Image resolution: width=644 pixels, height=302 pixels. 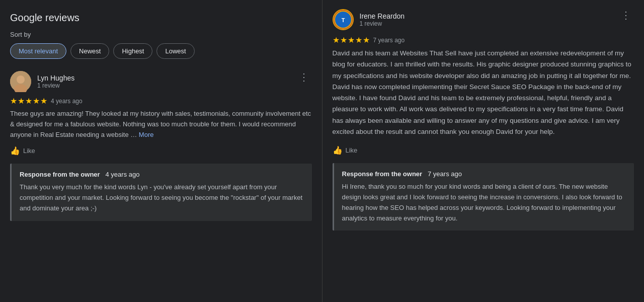 I want to click on reviewer-text-info-right: Irene Reardon 1 review, so click(x=382, y=20).